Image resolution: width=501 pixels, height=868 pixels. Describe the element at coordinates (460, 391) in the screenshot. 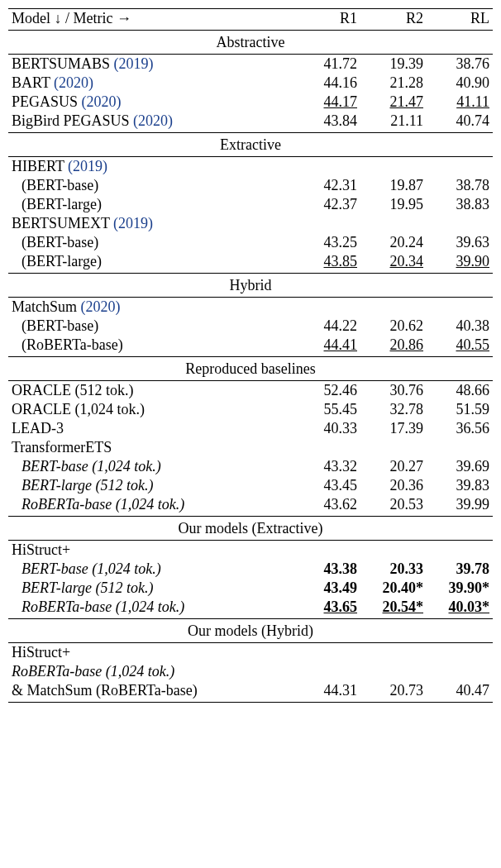

I see `rl: 48.66` at that location.